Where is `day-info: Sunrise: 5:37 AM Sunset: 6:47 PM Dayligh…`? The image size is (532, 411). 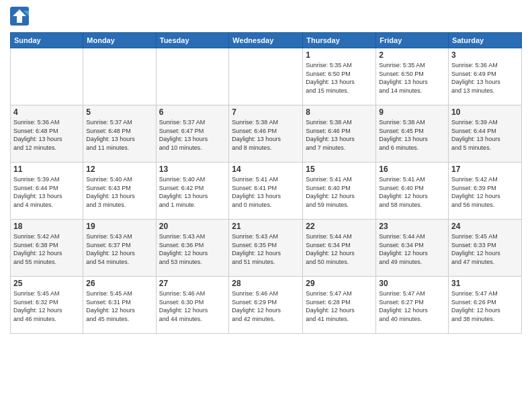
day-info: Sunrise: 5:37 AM Sunset: 6:47 PM Dayligh… is located at coordinates (193, 135).